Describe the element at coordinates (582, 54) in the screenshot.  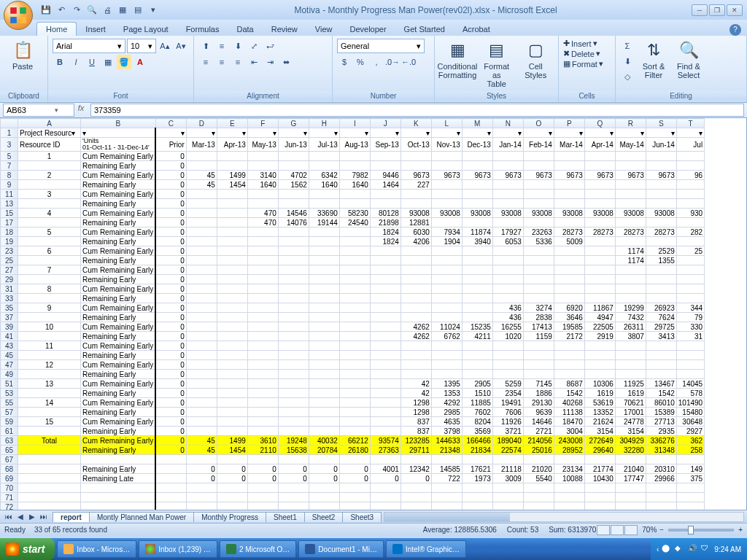
I see `delete-cells-button: ✖ Delete ▾` at that location.